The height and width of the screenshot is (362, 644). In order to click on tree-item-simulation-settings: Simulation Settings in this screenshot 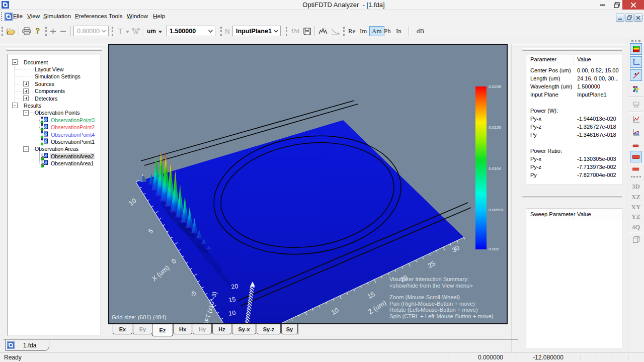, I will do `click(57, 76)`.